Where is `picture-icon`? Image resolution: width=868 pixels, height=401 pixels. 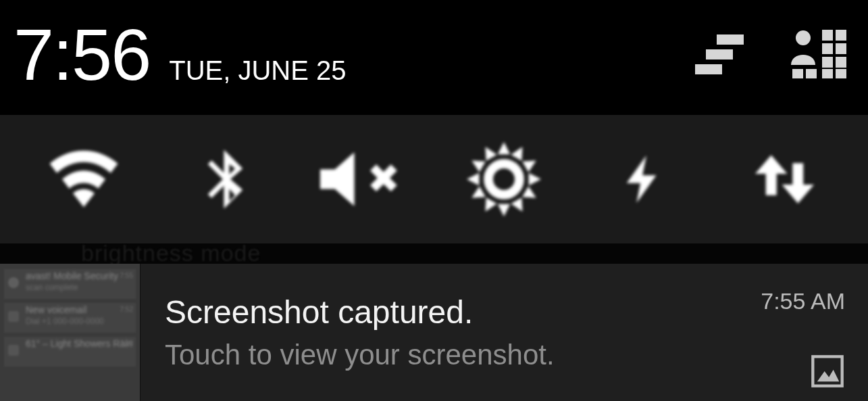
picture-icon is located at coordinates (827, 371).